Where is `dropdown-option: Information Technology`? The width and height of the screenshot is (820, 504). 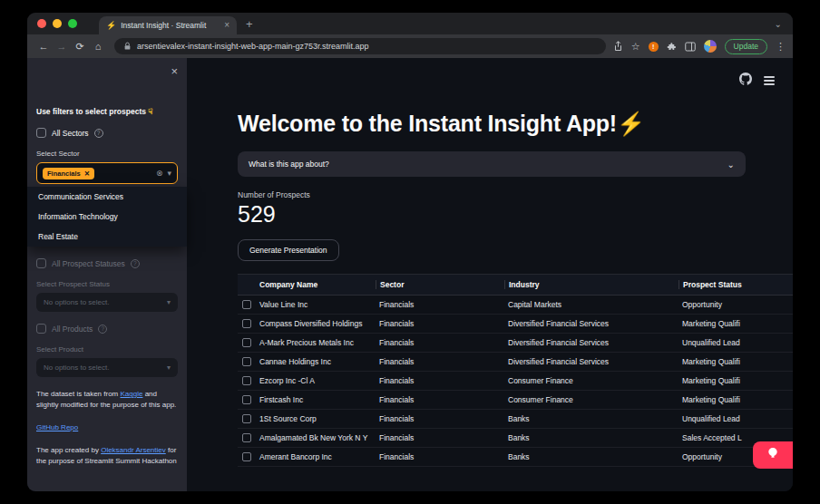
dropdown-option: Information Technology is located at coordinates (107, 217).